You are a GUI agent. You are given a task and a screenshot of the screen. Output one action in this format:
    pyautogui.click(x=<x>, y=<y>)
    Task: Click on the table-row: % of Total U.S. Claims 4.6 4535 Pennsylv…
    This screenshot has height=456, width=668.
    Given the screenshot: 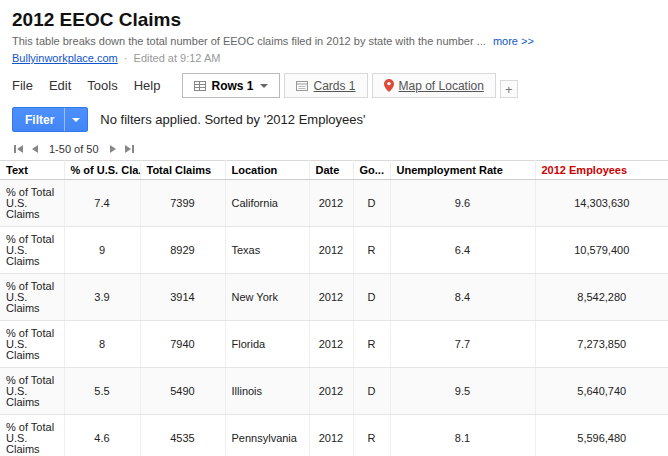 What is the action you would take?
    pyautogui.click(x=334, y=436)
    